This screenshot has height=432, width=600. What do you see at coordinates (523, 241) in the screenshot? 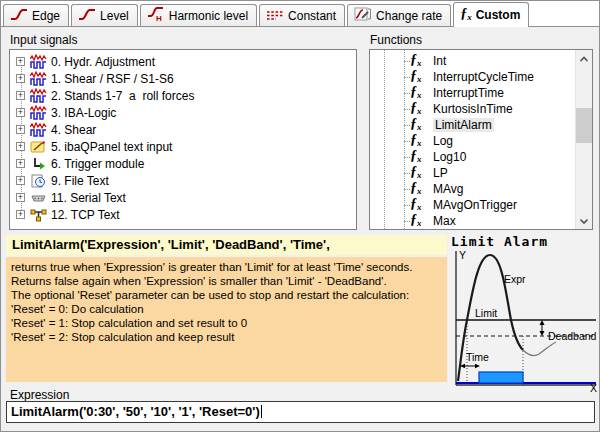
I see `diagram-title: Limit Alarm` at bounding box center [523, 241].